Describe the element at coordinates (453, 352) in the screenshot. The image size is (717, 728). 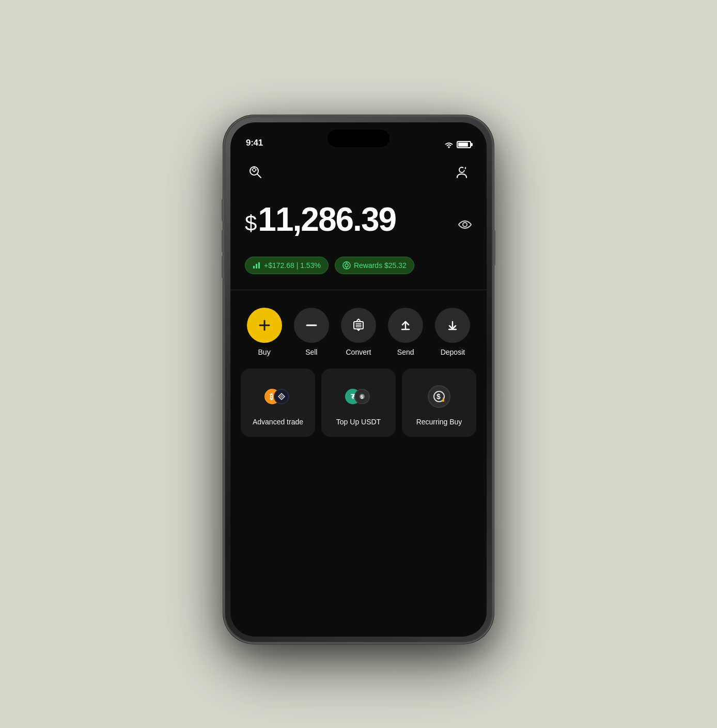
I see `deposit-label: Deposit` at that location.